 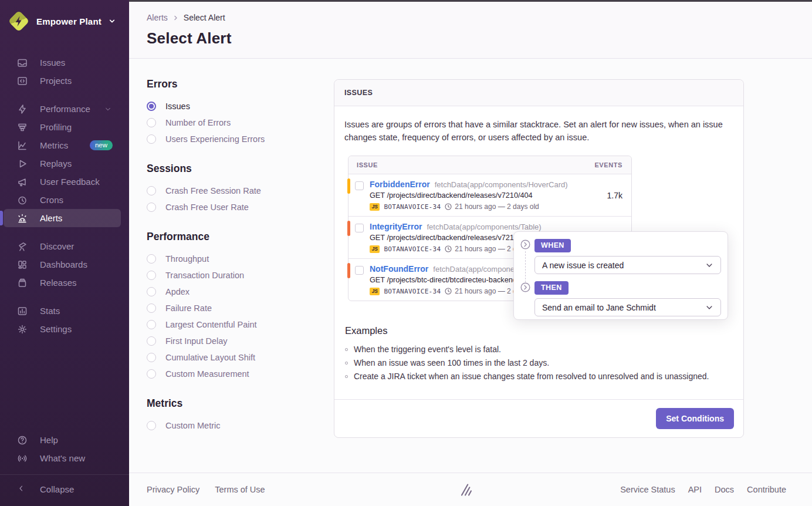 What do you see at coordinates (173, 490) in the screenshot?
I see `footer-link-privacy-policy: Privacy Policy` at bounding box center [173, 490].